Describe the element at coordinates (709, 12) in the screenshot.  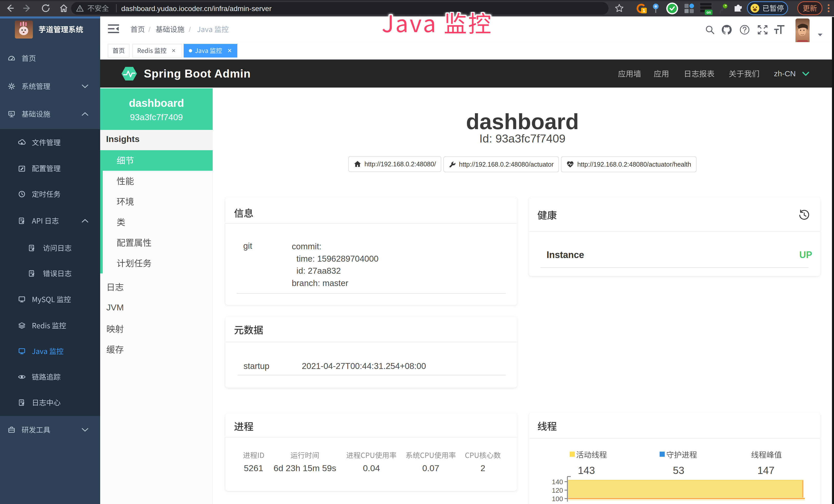
I see `svg-text: on` at that location.